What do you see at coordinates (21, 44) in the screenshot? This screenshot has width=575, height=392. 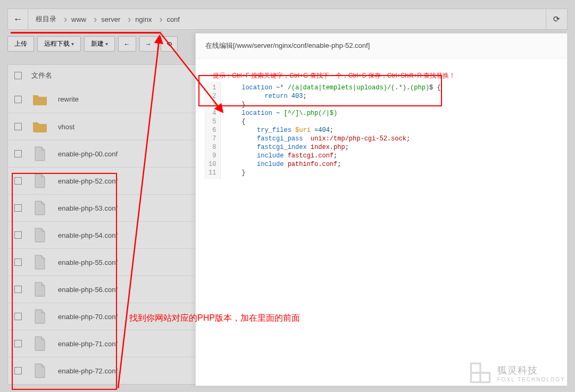 I see `upload-button: 上传` at bounding box center [21, 44].